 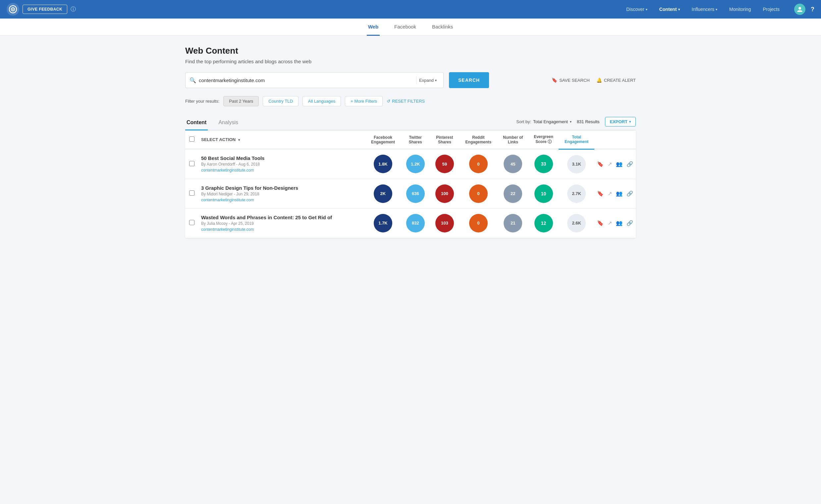 I want to click on sort-by: Sort by: Total Engagement ▾, so click(x=544, y=122).